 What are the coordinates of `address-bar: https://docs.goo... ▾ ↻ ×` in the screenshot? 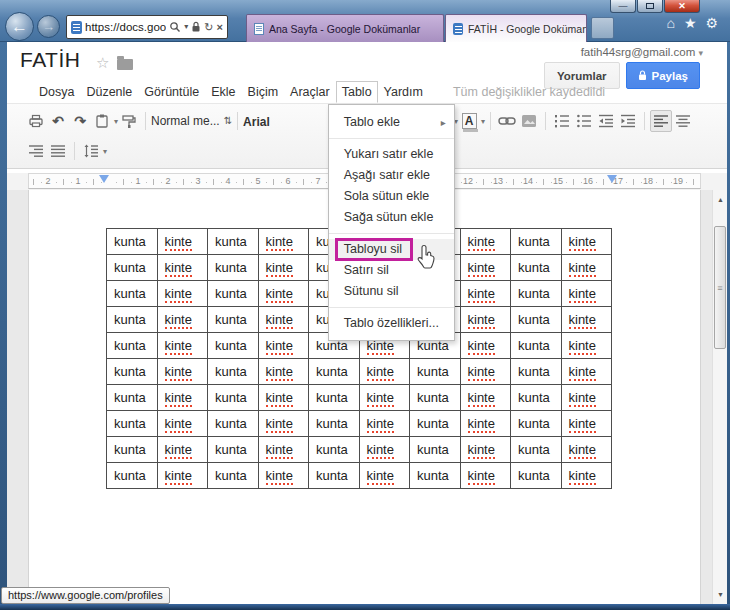 It's located at (147, 27).